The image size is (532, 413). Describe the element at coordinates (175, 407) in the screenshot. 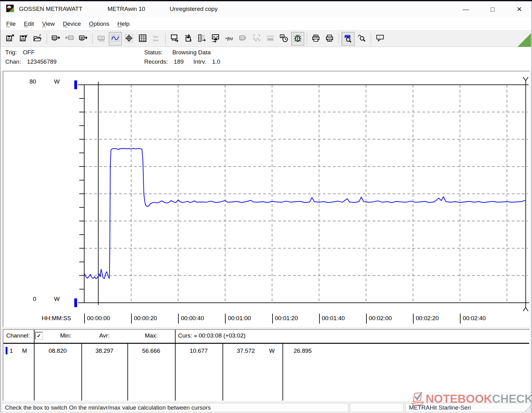

I see `status-message: Check the box to switch On the min/avr/m…` at that location.